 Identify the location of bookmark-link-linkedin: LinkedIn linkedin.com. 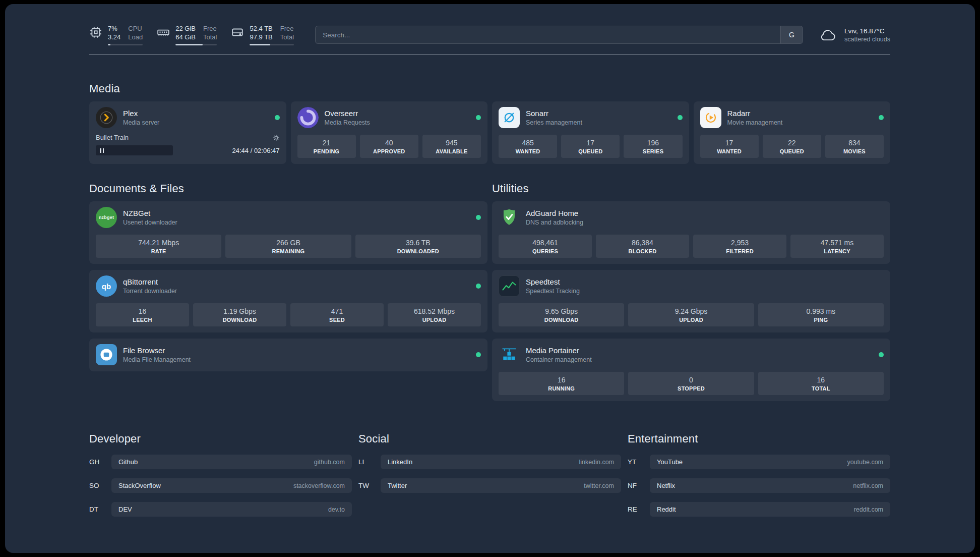
(501, 462).